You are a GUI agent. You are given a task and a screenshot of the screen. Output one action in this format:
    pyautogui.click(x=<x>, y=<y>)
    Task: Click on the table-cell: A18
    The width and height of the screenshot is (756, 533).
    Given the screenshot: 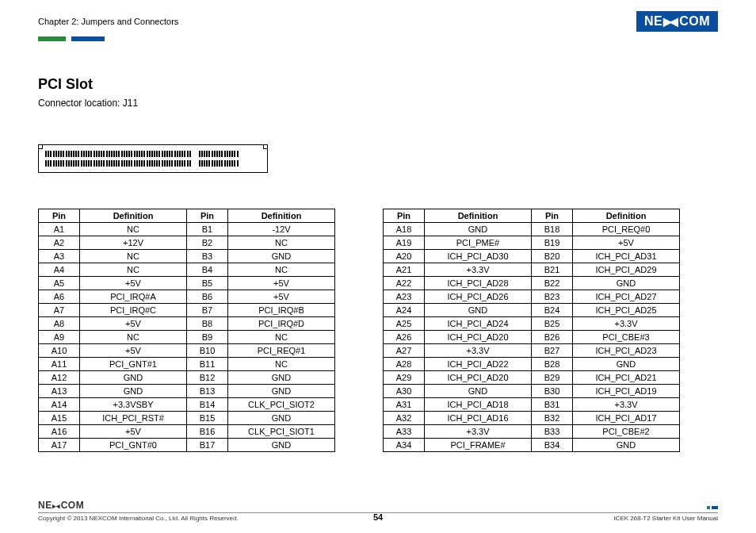 What is the action you would take?
    pyautogui.click(x=404, y=230)
    